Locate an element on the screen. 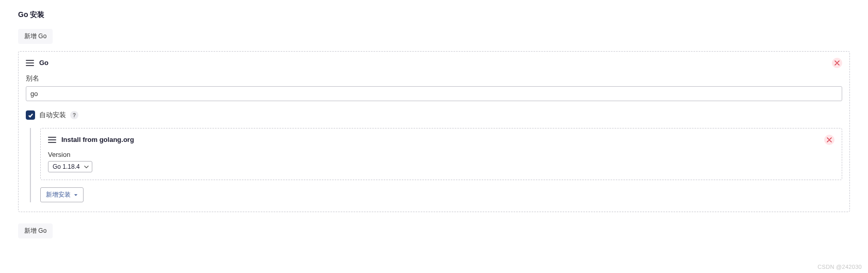  chevron-down-icon is located at coordinates (87, 167).